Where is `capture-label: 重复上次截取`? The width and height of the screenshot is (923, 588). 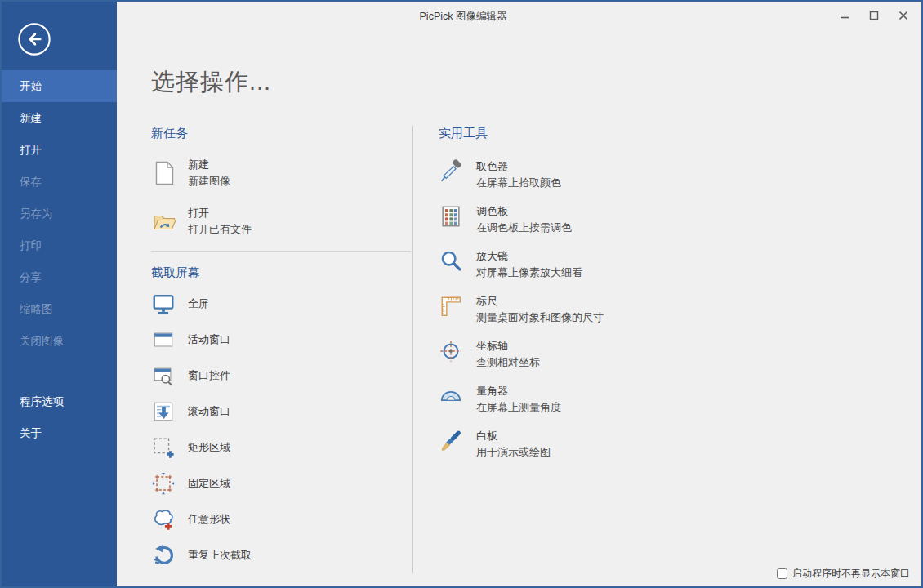
capture-label: 重复上次截取 is located at coordinates (220, 555).